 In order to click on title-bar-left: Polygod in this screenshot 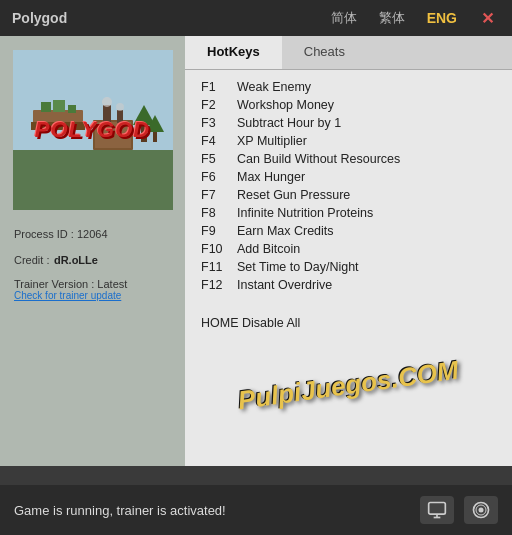, I will do `click(170, 18)`.